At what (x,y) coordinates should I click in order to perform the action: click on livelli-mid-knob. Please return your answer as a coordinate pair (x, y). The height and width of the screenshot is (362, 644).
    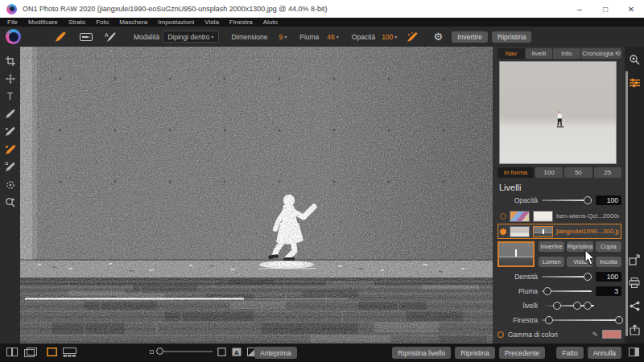
    Looking at the image, I should click on (577, 306).